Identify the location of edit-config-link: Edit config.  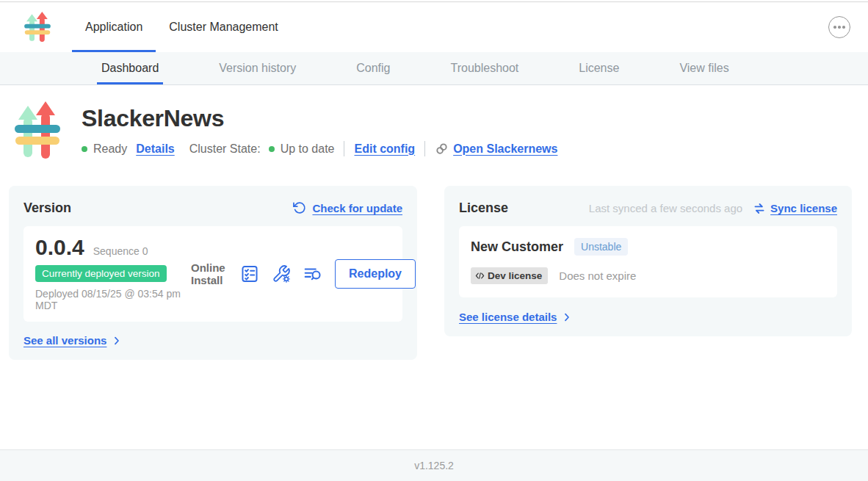
(385, 149).